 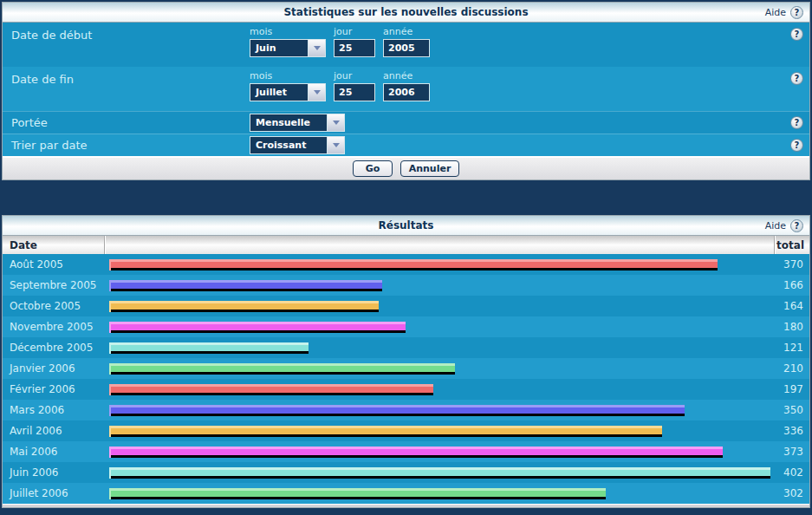 I want to click on row-date: Juillet 2006, so click(x=54, y=493).